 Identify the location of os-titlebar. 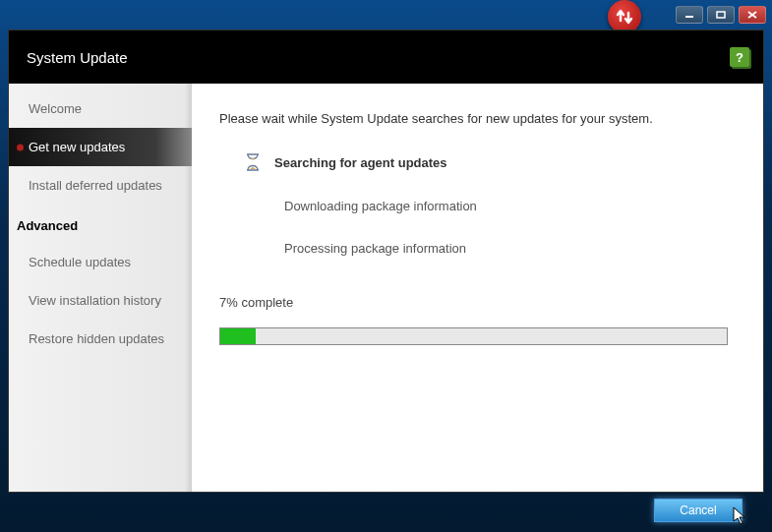
(386, 15).